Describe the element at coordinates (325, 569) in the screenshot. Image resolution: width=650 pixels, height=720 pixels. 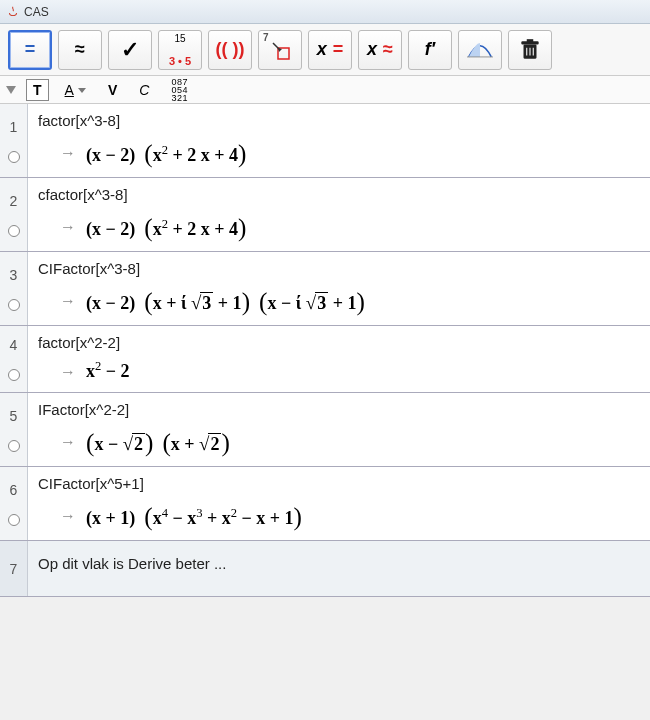
I see `cas-row: 7Op dit vlak is Derive beter ...` at that location.